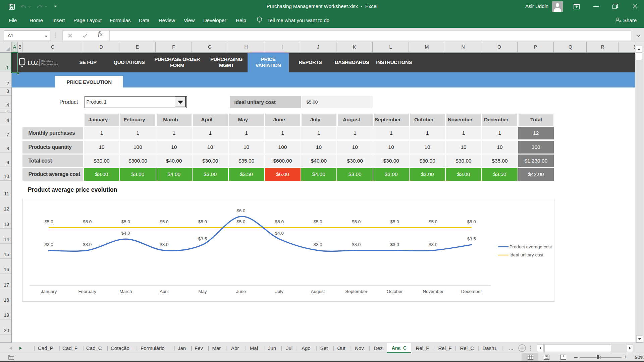  What do you see at coordinates (318, 291) in the screenshot?
I see `svg-text: August` at bounding box center [318, 291].